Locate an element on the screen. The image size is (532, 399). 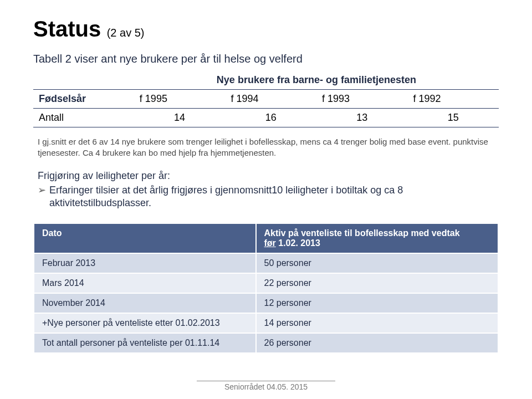
paragraph-lead: Frigjøring av leiligheter per år: is located at coordinates (266, 176).